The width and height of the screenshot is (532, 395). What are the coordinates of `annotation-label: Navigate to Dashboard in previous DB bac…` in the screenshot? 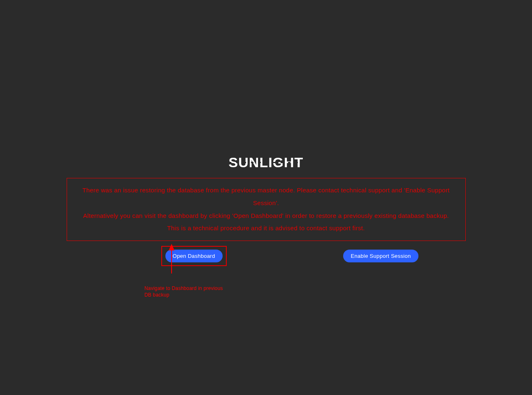 It's located at (186, 292).